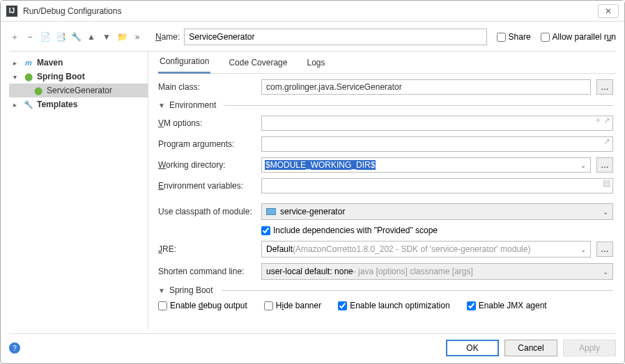  What do you see at coordinates (207, 249) in the screenshot?
I see `jre-label: JRE:` at bounding box center [207, 249].